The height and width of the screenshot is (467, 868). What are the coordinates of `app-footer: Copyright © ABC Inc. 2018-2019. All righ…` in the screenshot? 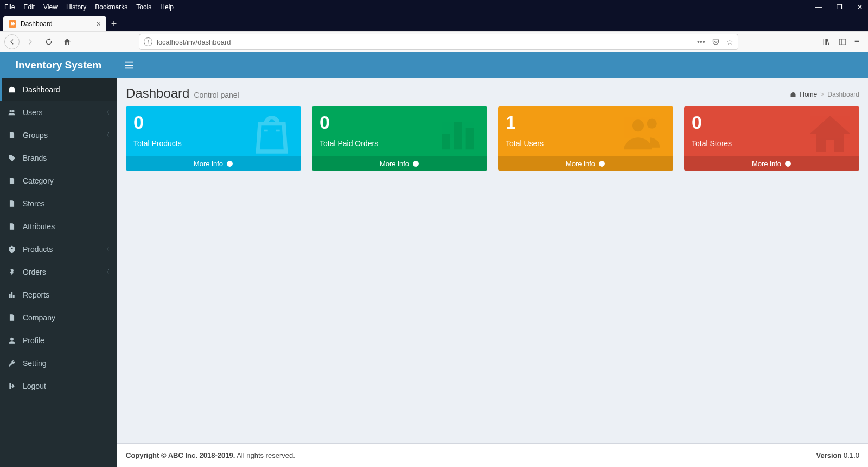 It's located at (493, 455).